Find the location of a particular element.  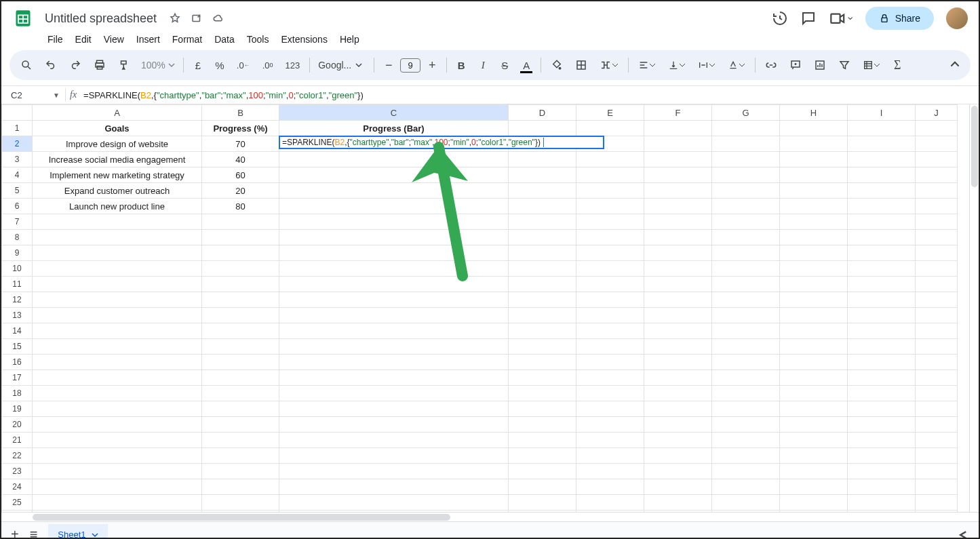

horizontal-scrollbar is located at coordinates (490, 517).